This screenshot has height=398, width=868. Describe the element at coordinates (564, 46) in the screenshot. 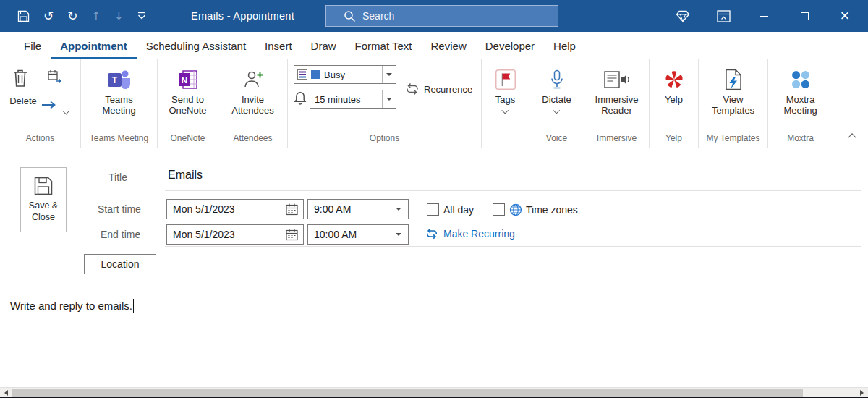

I see `tab-help: Help` at that location.